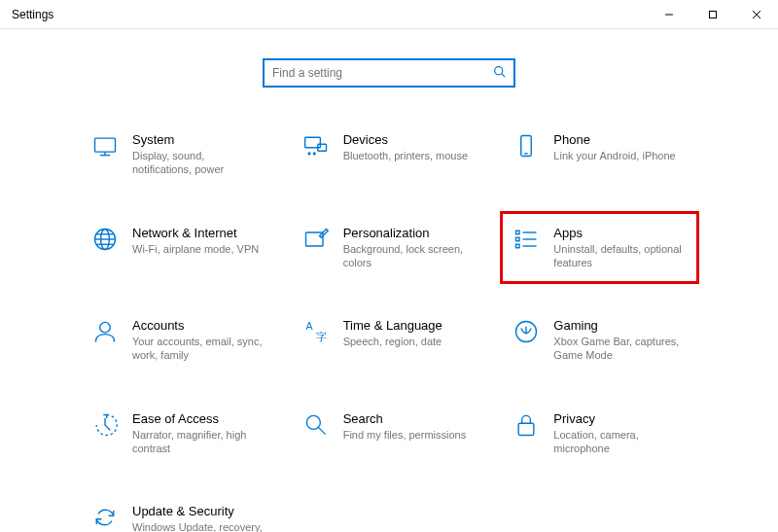 The width and height of the screenshot is (778, 532). Describe the element at coordinates (620, 233) in the screenshot. I see `item-title: Apps` at that location.